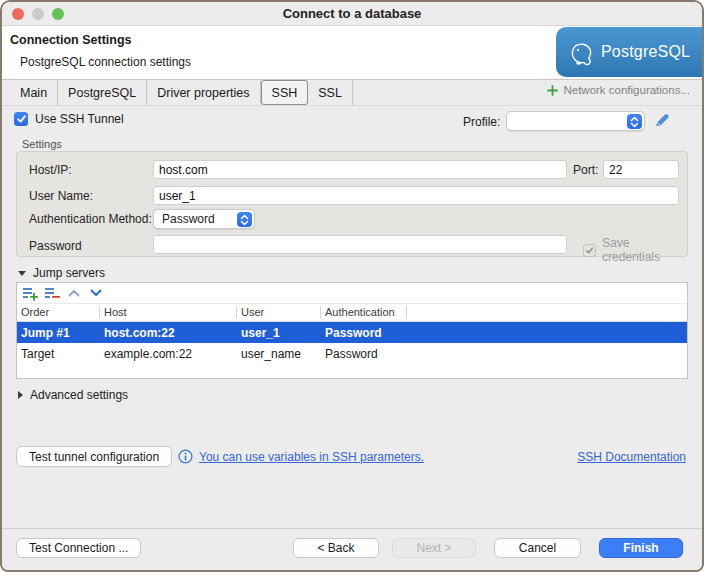 The width and height of the screenshot is (704, 572). Describe the element at coordinates (94, 456) in the screenshot. I see `test-tunnel-configuration-button: Test tunnel configuration` at that location.